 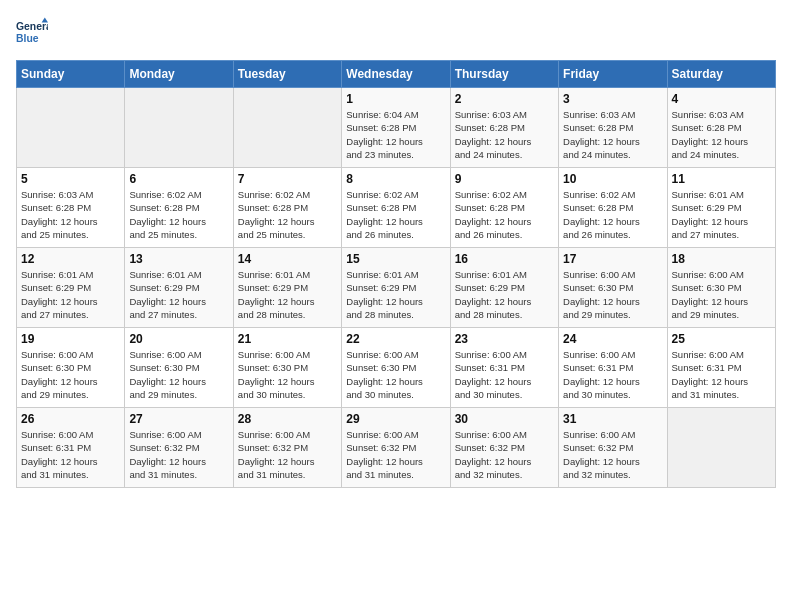 I want to click on calendar-cell: 12Sunrise: 6:01 AM Sunset: 6:29 PM Dayli…, so click(x=71, y=288).